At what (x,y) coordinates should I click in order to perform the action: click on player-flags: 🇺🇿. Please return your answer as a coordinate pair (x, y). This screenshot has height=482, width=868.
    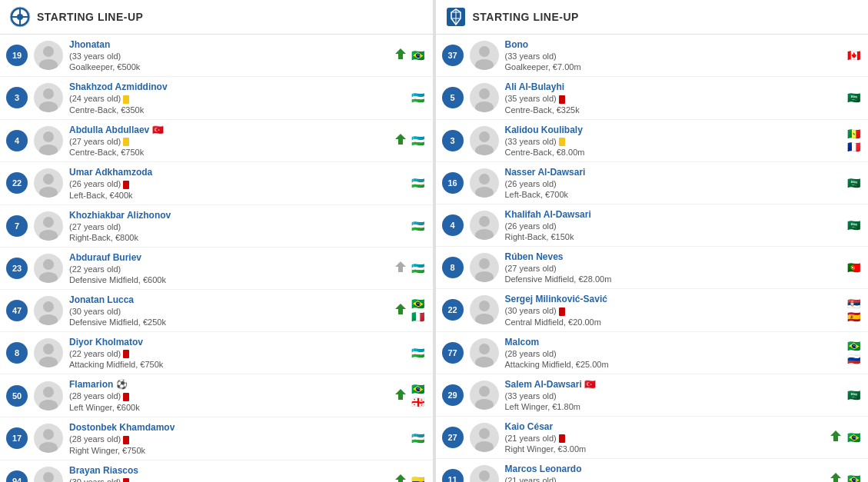
    Looking at the image, I should click on (418, 354).